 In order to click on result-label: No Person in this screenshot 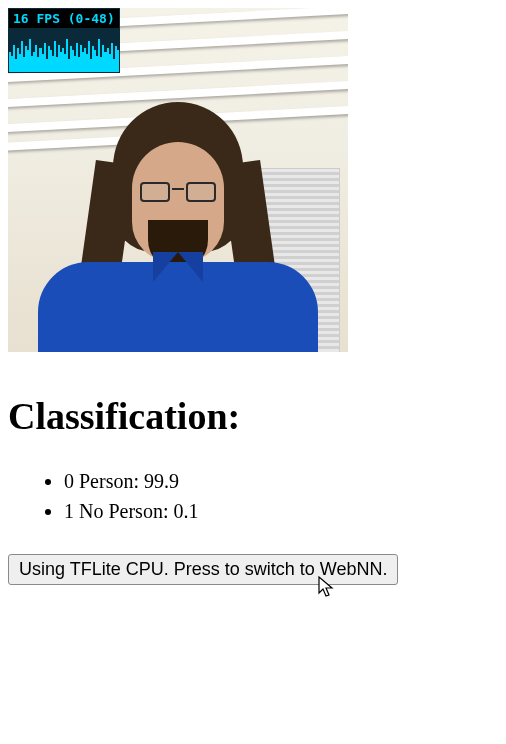, I will do `click(121, 511)`.